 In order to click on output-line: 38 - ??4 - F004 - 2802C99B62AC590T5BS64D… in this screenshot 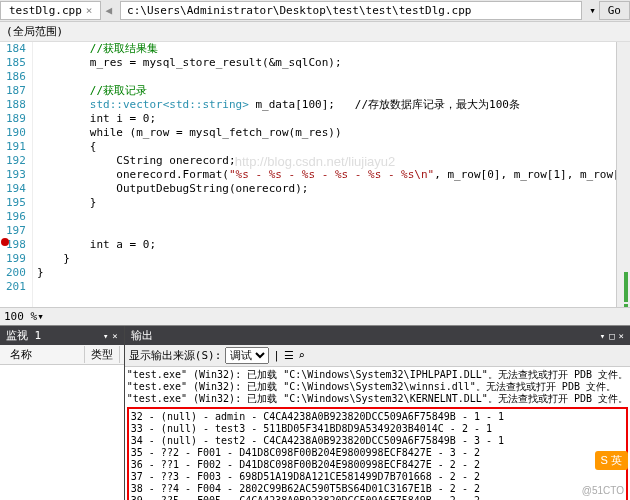, I will do `click(378, 489)`.